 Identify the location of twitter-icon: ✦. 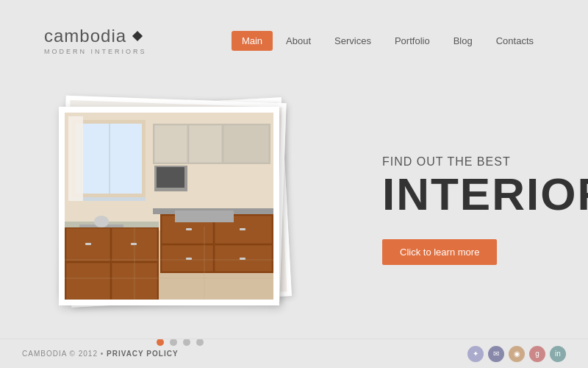
(476, 354).